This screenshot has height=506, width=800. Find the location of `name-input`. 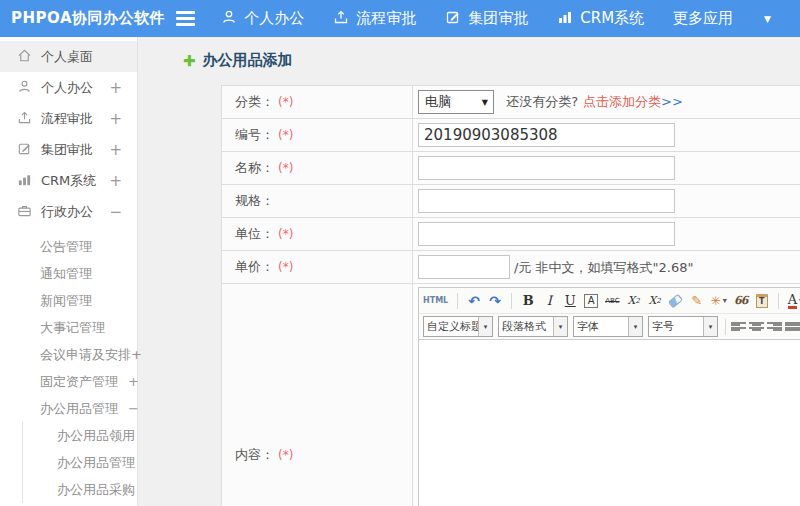

name-input is located at coordinates (546, 168).